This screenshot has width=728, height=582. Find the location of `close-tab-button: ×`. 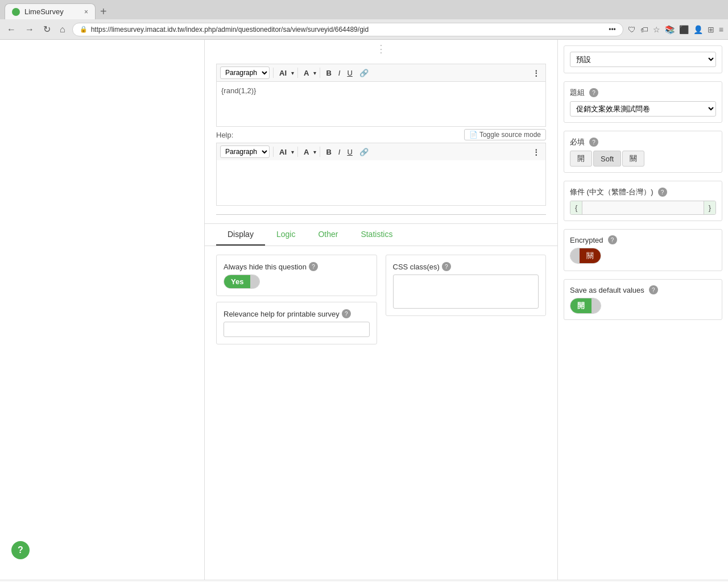

close-tab-button: × is located at coordinates (86, 12).